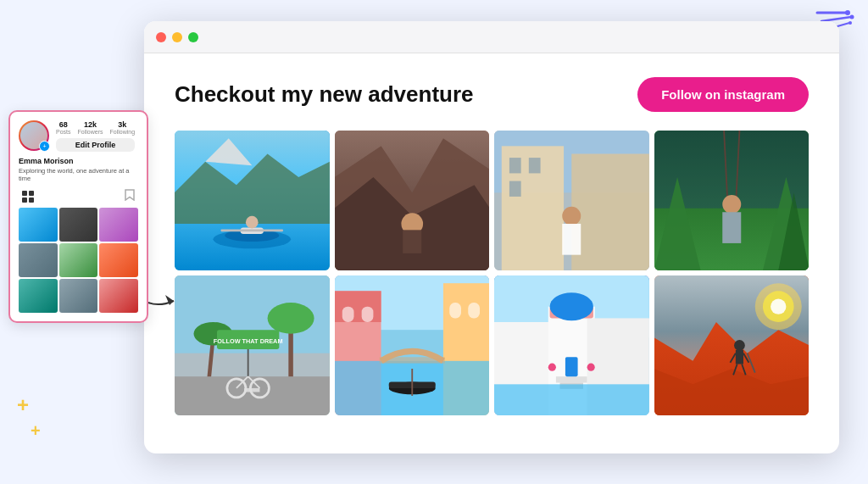 Image resolution: width=868 pixels, height=484 pixels. I want to click on traffic-light-yellow, so click(177, 37).